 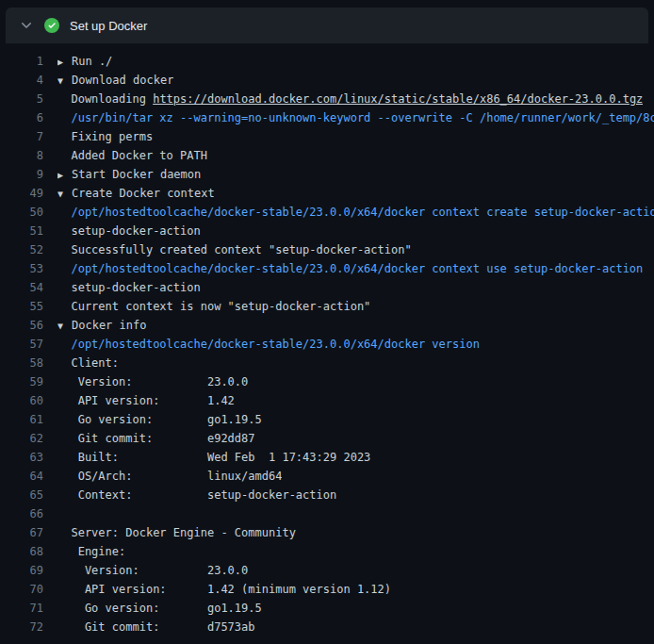 What do you see at coordinates (22, 212) in the screenshot?
I see `line-number: 50` at bounding box center [22, 212].